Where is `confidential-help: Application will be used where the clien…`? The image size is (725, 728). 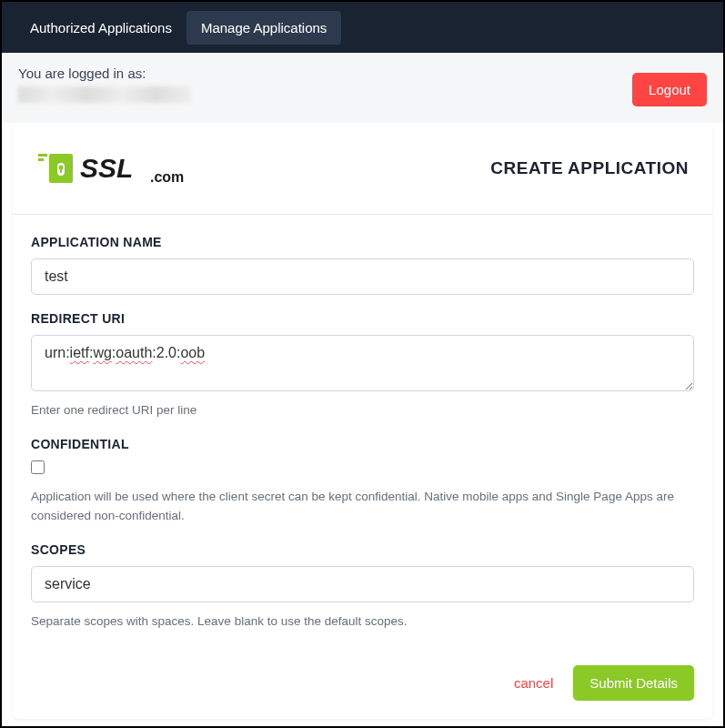 confidential-help: Application will be used where the clien… is located at coordinates (362, 506).